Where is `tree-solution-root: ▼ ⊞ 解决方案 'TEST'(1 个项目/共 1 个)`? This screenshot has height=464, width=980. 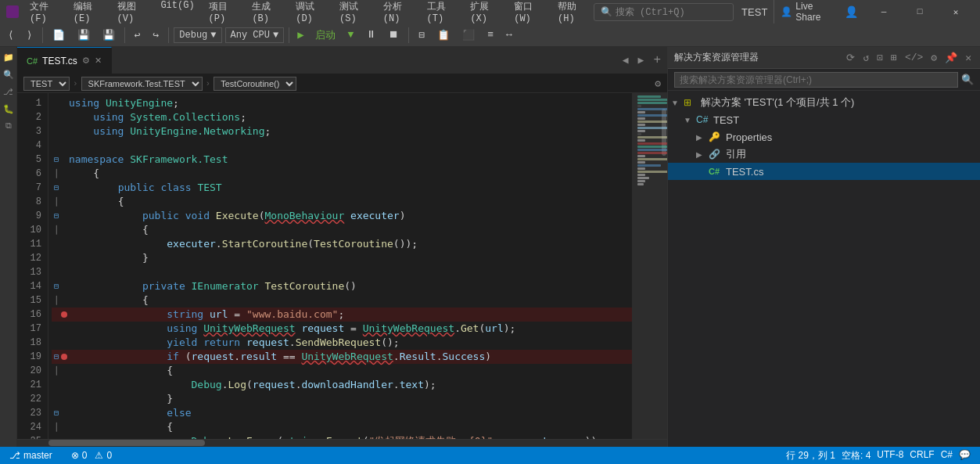 tree-solution-root: ▼ ⊞ 解决方案 'TEST'(1 个项目/共 1 个) is located at coordinates (824, 103).